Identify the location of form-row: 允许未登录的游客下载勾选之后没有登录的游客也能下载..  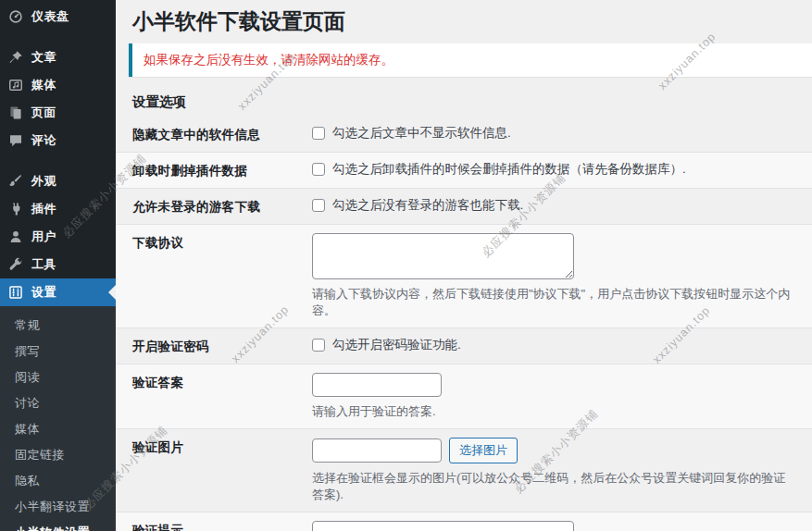
(464, 207).